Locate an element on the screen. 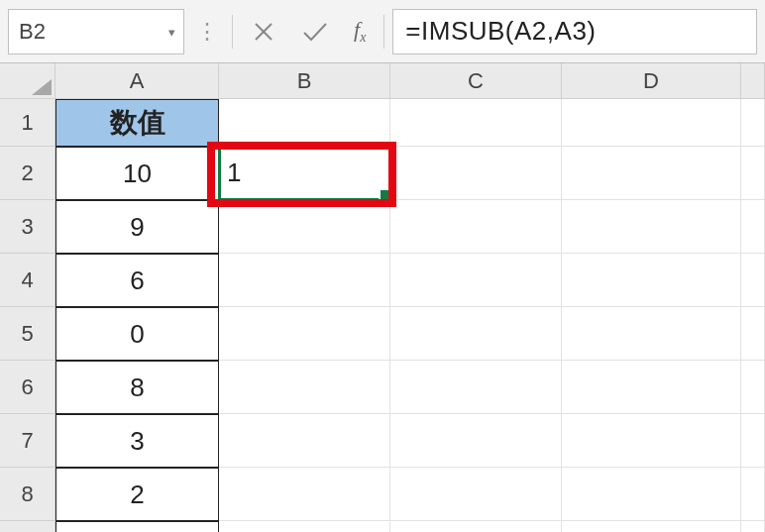 The height and width of the screenshot is (532, 765). cell-D3 is located at coordinates (652, 227).